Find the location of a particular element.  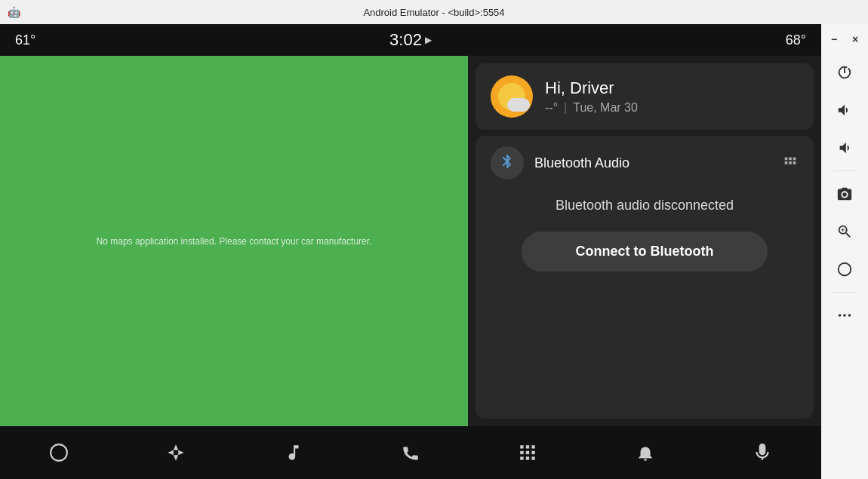

time-text: 3:02 is located at coordinates (406, 40).